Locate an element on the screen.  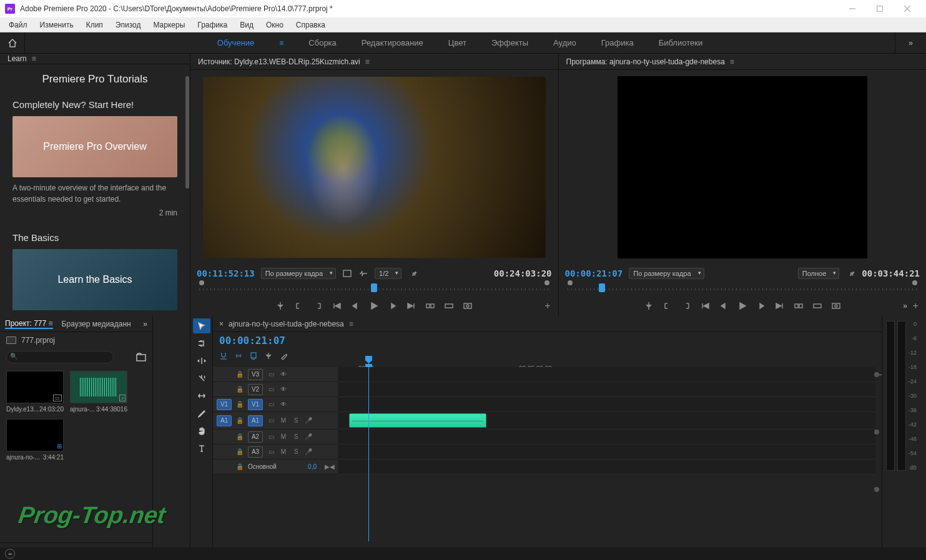
menu-window: Окно is located at coordinates (275, 25).